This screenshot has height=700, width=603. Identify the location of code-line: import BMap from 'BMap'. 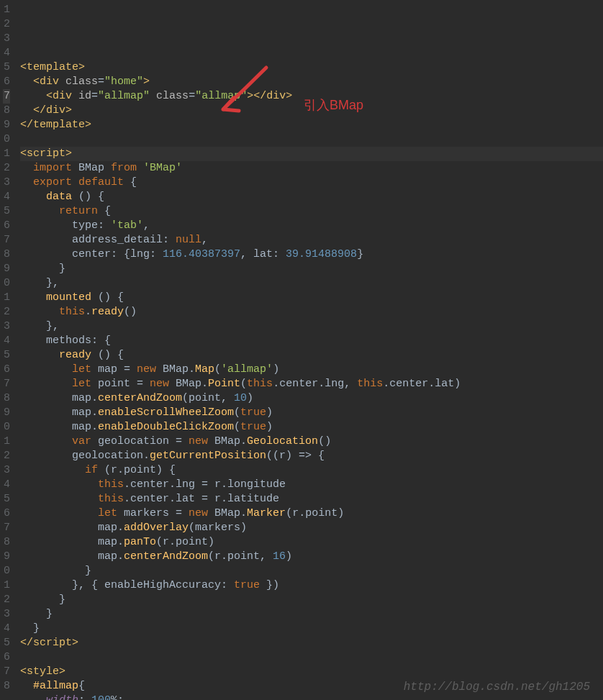
(312, 168).